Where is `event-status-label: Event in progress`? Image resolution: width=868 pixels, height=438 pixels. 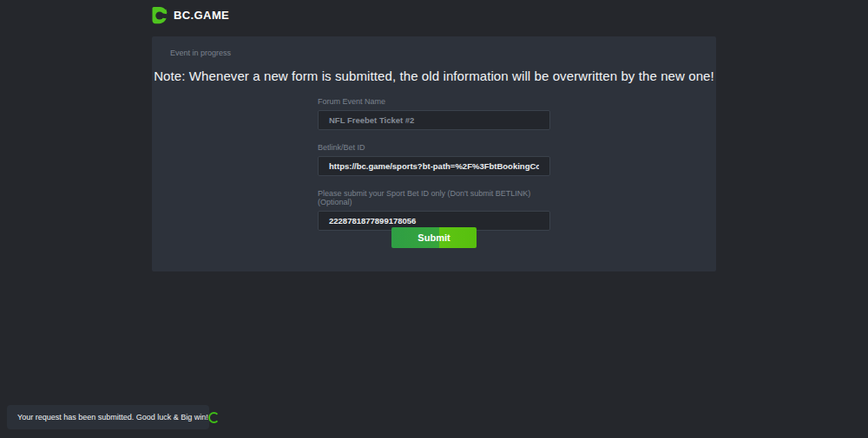
event-status-label: Event in progress is located at coordinates (201, 53).